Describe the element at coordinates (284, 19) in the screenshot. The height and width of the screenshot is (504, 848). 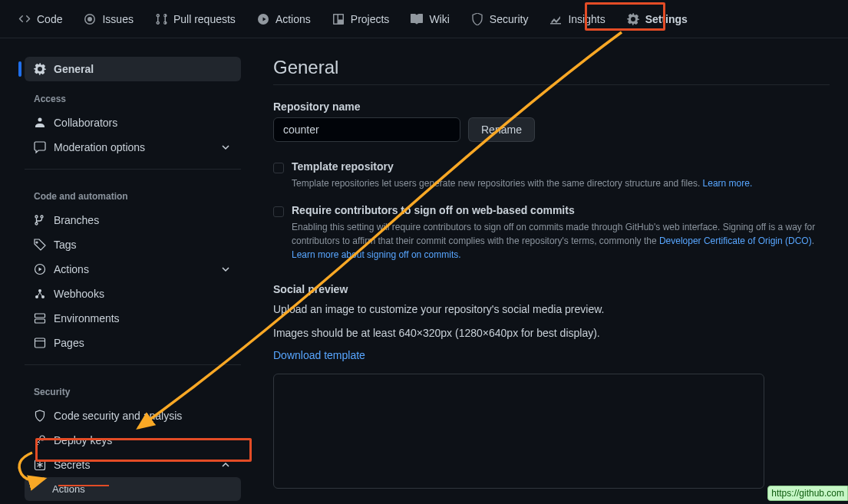
I see `tab-actions: Actions` at that location.